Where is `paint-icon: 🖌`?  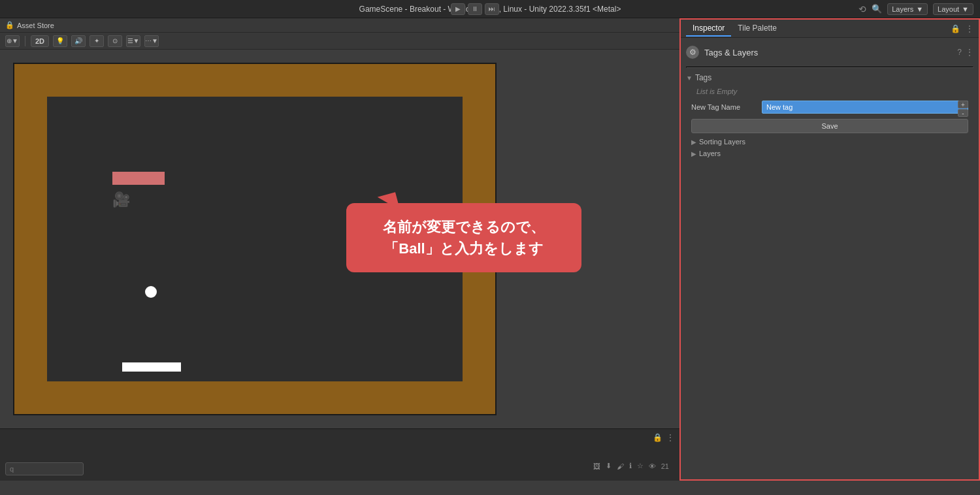
paint-icon: 🖌 is located at coordinates (621, 466).